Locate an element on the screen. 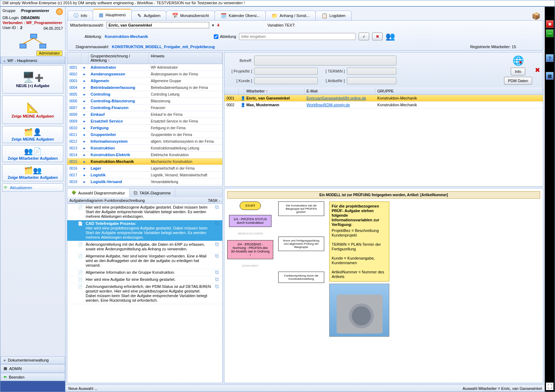  show-emp-tasks-button-2: 🗂️👥Zeige Mitarbeiter Aufgaben is located at coordinates (33, 173).